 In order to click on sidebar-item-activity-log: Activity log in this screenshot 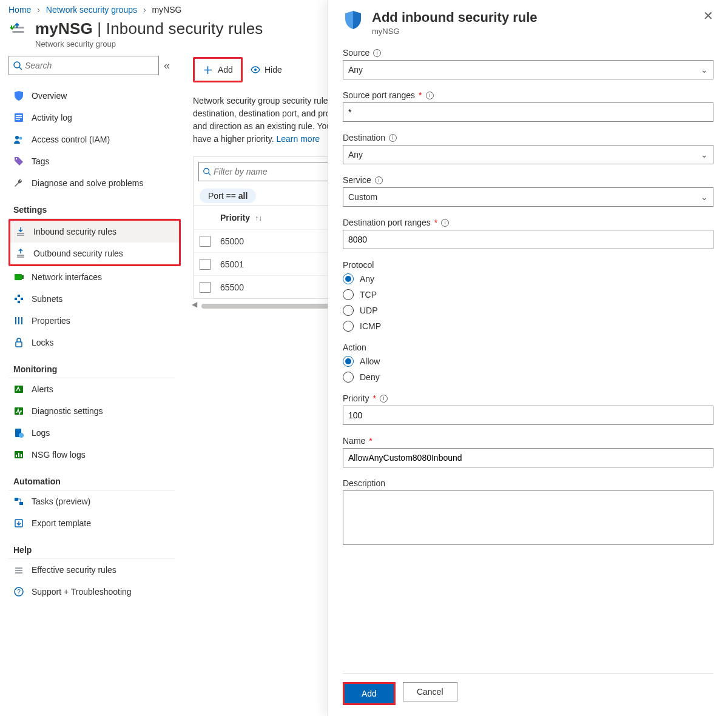, I will do `click(95, 118)`.